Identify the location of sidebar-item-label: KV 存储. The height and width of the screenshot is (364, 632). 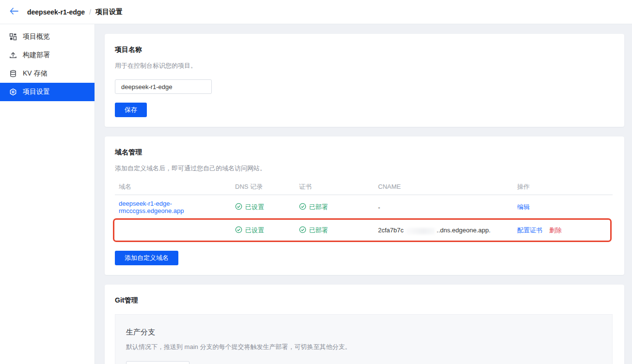
(35, 74).